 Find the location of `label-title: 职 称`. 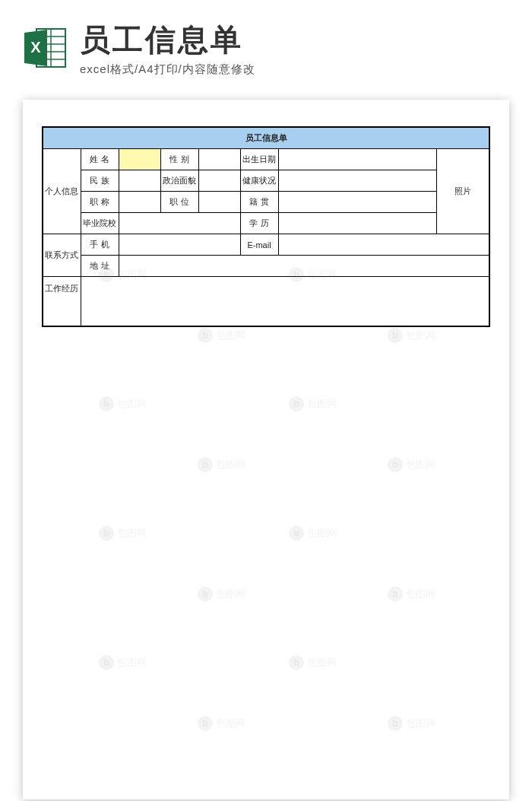

label-title: 职 称 is located at coordinates (100, 202).